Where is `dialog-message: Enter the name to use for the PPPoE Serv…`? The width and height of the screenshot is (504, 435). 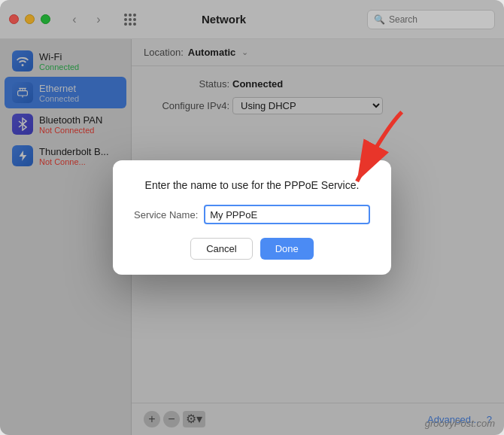
dialog-message: Enter the name to use for the PPPoE Serv… is located at coordinates (252, 186).